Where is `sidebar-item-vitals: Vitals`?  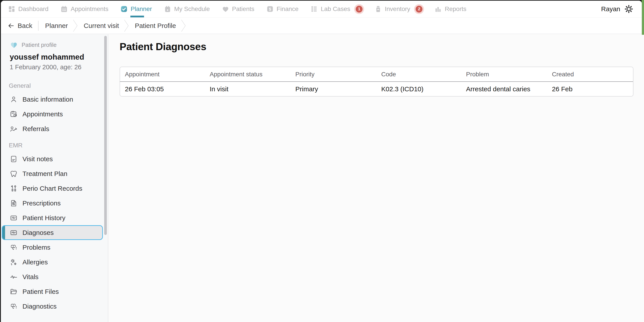
sidebar-item-vitals: Vitals is located at coordinates (54, 277).